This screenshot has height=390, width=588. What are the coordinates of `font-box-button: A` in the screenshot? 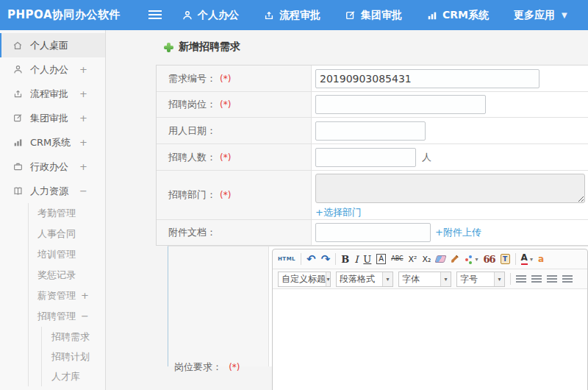 It's located at (381, 259).